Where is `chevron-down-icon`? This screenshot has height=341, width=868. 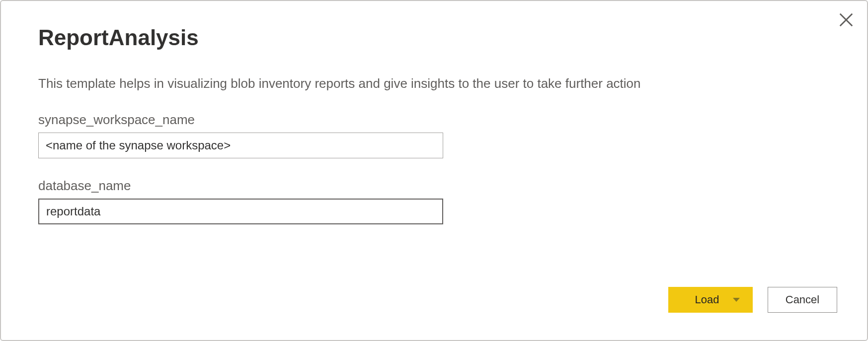 chevron-down-icon is located at coordinates (736, 300).